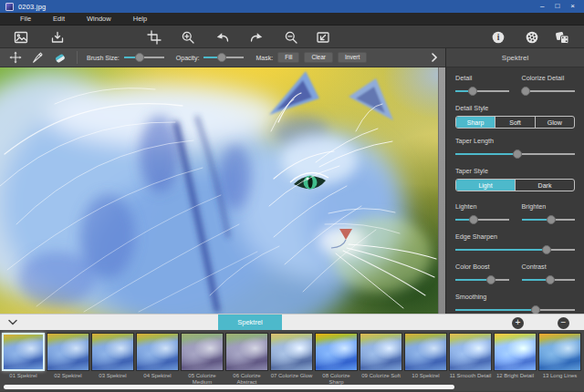  Describe the element at coordinates (352, 58) in the screenshot. I see `mask-invert-button: Invert` at that location.